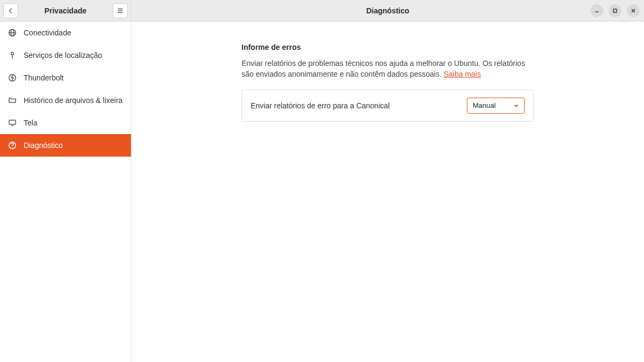 This screenshot has height=362, width=644. I want to click on hamburger-icon, so click(120, 11).